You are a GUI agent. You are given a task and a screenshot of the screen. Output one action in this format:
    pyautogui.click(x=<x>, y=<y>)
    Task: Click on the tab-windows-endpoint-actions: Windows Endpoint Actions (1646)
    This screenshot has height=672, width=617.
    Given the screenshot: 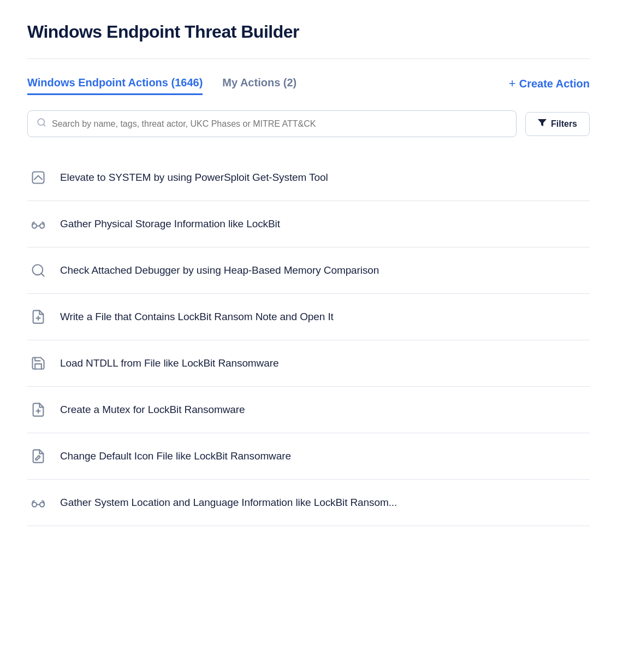 What is the action you would take?
    pyautogui.click(x=115, y=84)
    